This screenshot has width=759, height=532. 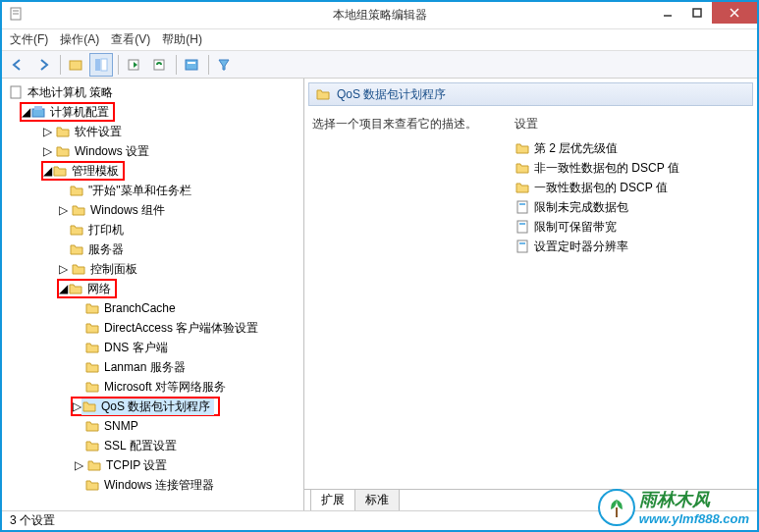 What do you see at coordinates (106, 249) in the screenshot?
I see `tree-label: 服务器` at bounding box center [106, 249].